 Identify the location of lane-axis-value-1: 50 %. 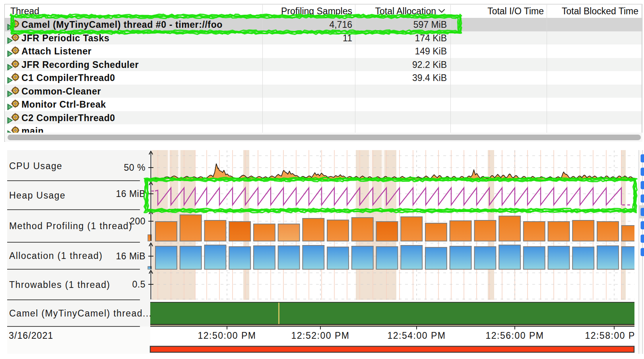
(112, 168).